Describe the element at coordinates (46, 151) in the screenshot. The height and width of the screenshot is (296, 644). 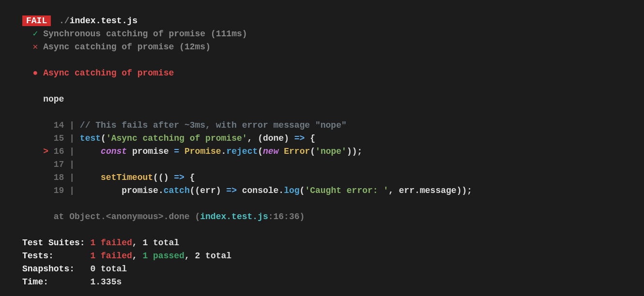
I see `error-line-arrow-icon: >` at that location.